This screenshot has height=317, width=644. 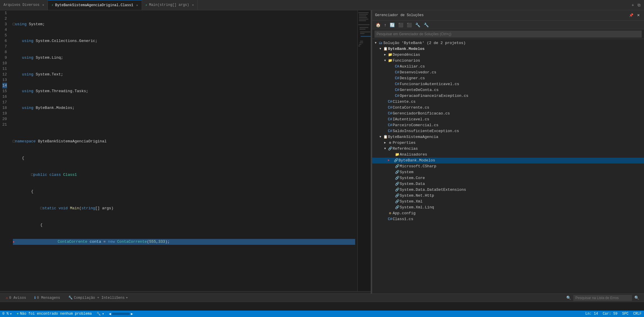 I want to click on tree-item-dependencias: ▶ 📁 Dependências, so click(x=508, y=55).